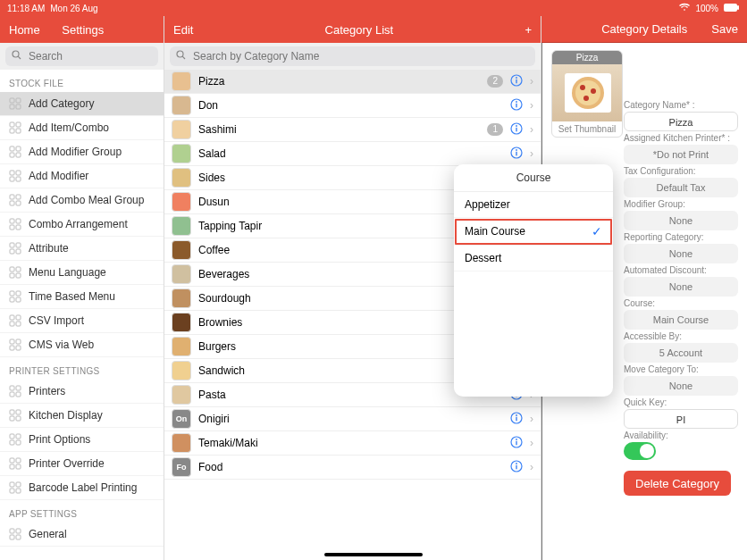 This screenshot has width=747, height=560. Describe the element at coordinates (181, 467) in the screenshot. I see `category-thumb-icon: Fo` at that location.